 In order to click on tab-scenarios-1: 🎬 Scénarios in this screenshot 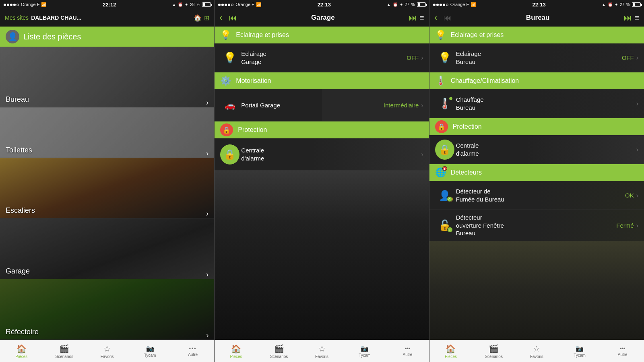, I will do `click(64, 352)`.